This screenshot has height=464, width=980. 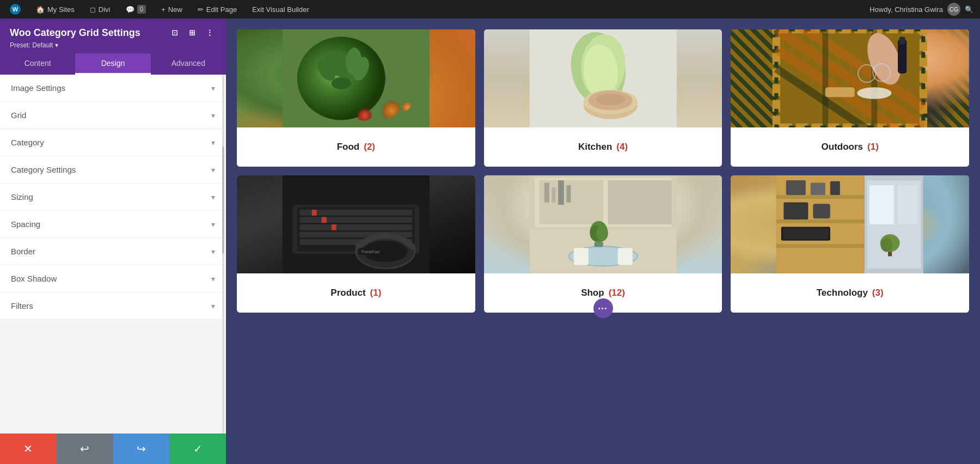 What do you see at coordinates (969, 10) in the screenshot?
I see `search-icon: 🔍` at bounding box center [969, 10].